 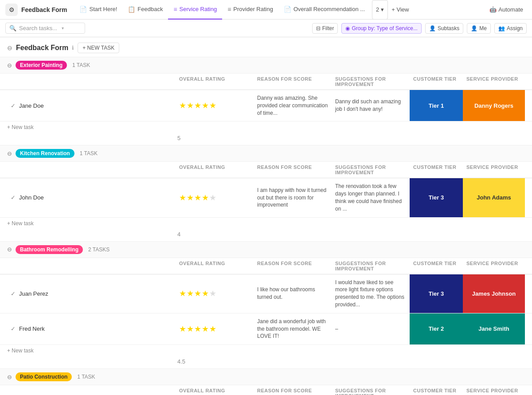 I want to click on group-header-patio-construction: ⊖ Patio Construction 1 TASK, so click(x=266, y=377).